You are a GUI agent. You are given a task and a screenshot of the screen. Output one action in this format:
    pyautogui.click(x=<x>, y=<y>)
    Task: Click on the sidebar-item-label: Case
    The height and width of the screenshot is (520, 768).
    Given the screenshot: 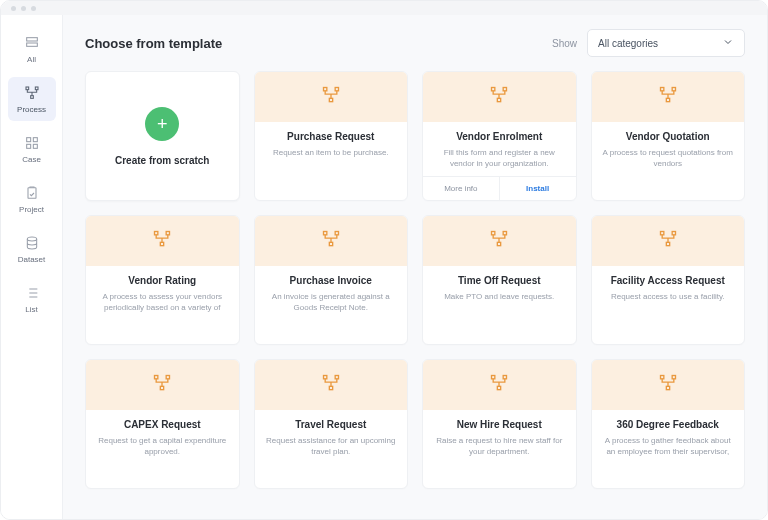 What is the action you would take?
    pyautogui.click(x=32, y=160)
    